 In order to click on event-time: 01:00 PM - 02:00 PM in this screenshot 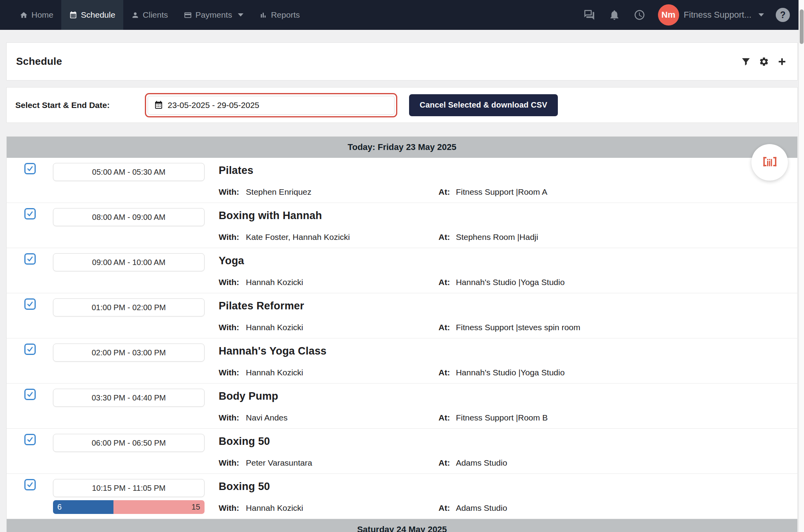, I will do `click(129, 307)`.